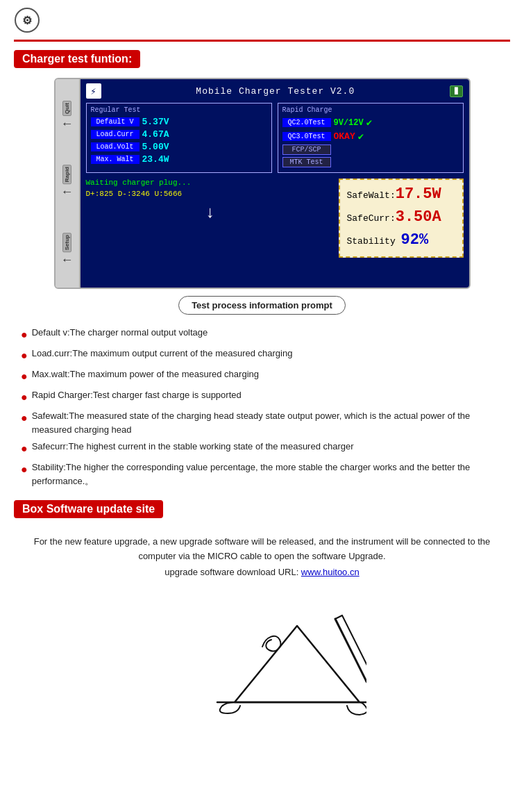 Image resolution: width=524 pixels, height=812 pixels. Describe the element at coordinates (262, 449) in the screenshot. I see `bullet-item-5: ●Safecurr:The highest current in the sta…` at that location.